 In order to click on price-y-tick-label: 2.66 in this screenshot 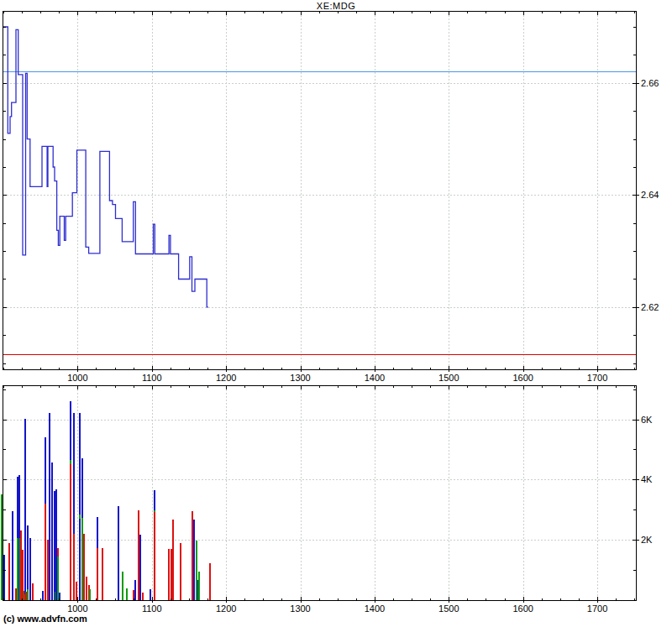, I will do `click(650, 83)`.